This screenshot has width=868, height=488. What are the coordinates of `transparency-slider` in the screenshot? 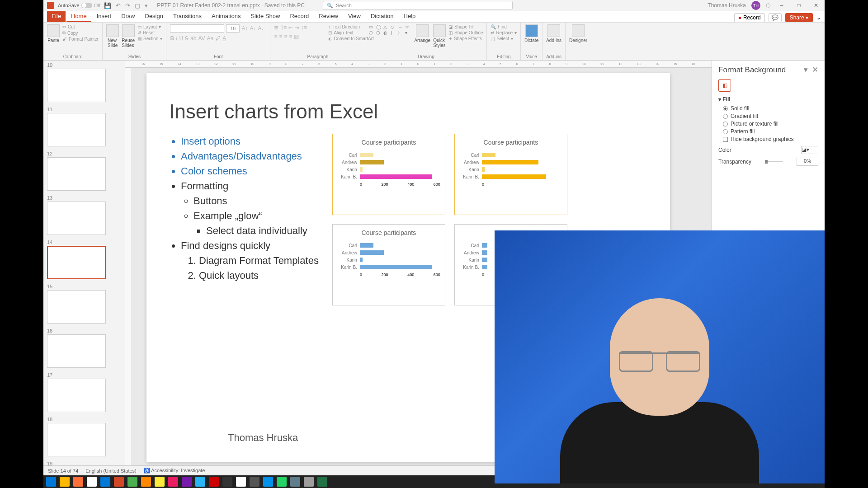 It's located at (774, 162).